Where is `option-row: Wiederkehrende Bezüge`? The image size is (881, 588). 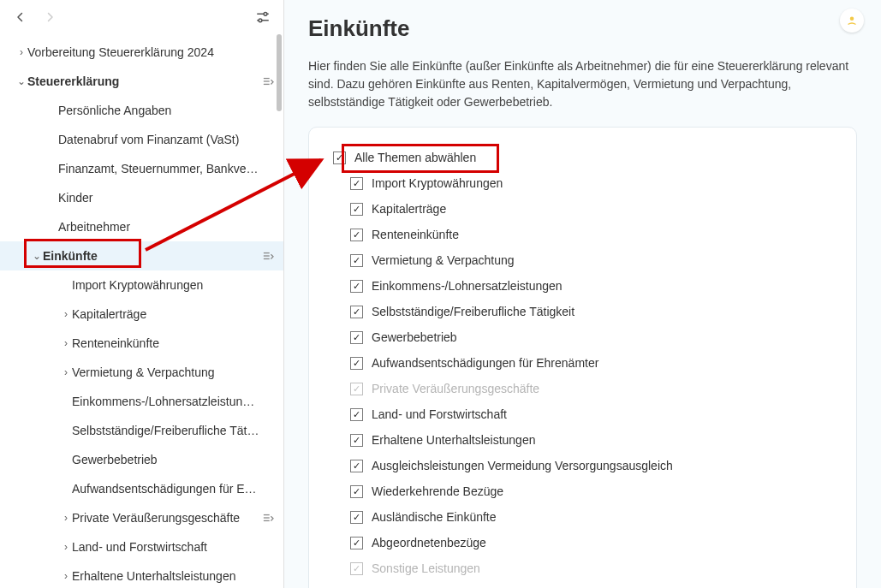 option-row: Wiederkehrende Bezüge is located at coordinates (591, 491).